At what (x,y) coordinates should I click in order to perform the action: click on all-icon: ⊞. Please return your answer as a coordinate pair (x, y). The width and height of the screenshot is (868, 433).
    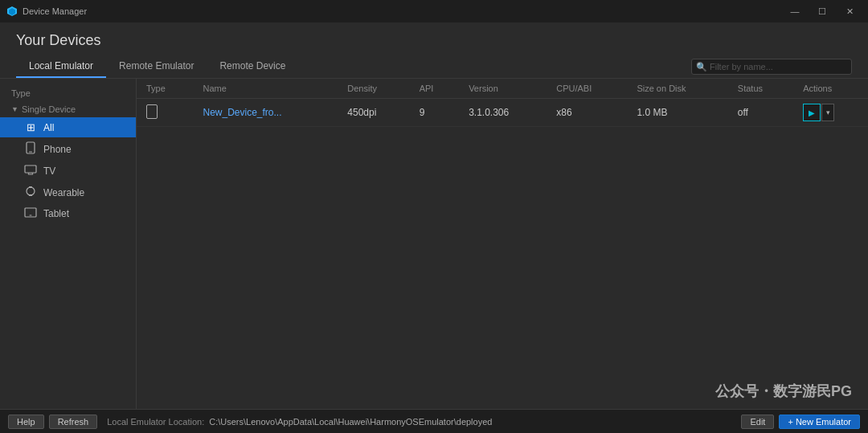
    Looking at the image, I should click on (31, 127).